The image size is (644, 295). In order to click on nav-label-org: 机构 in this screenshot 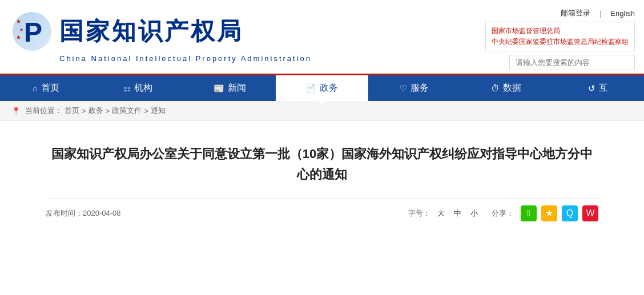, I will do `click(143, 88)`.